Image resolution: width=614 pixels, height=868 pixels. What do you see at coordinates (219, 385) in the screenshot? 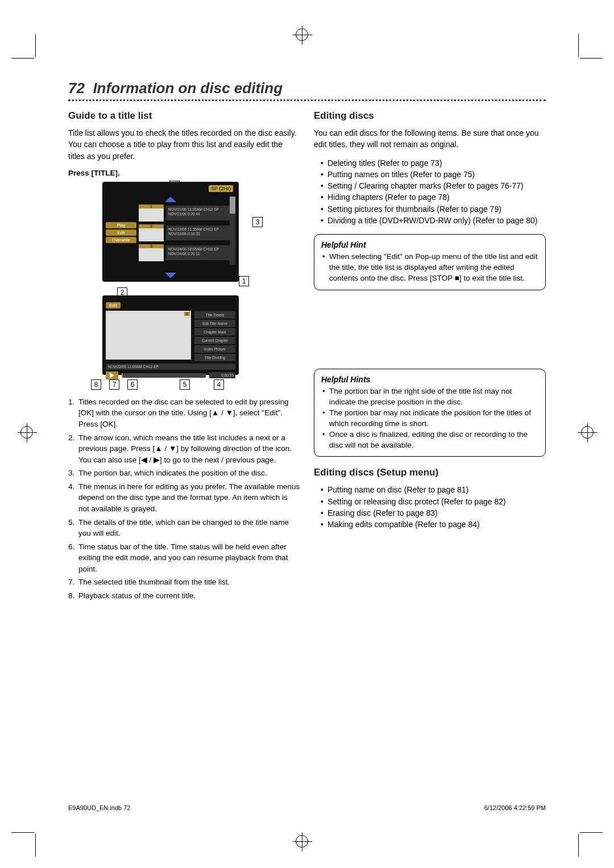
I see `callout-4: 4` at bounding box center [219, 385].